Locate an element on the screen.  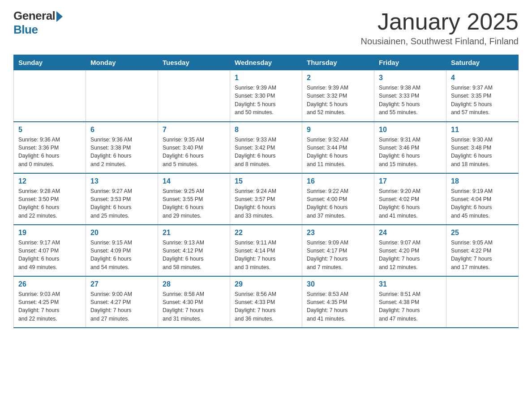
day-number: 2 is located at coordinates (338, 78).